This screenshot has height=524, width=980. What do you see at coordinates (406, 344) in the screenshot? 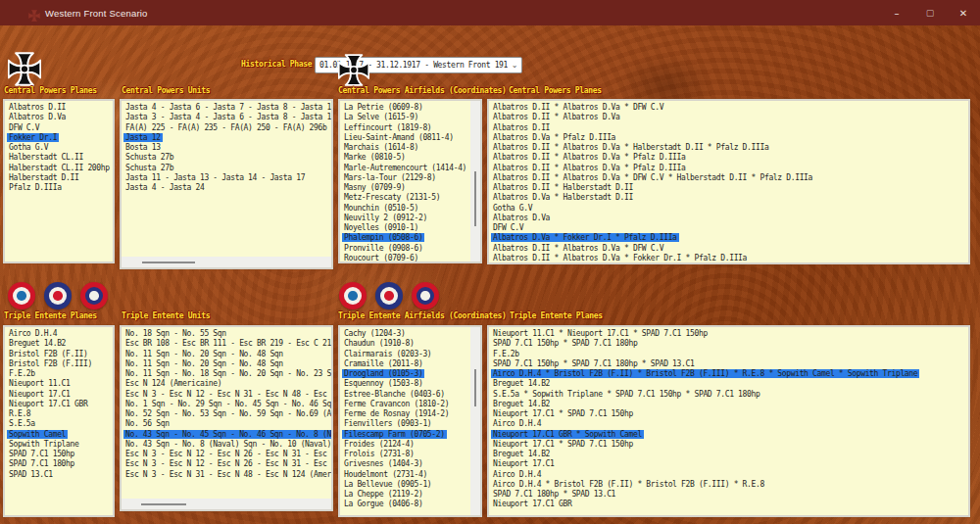
I see `list-item: Chaudun (1910-8)` at bounding box center [406, 344].